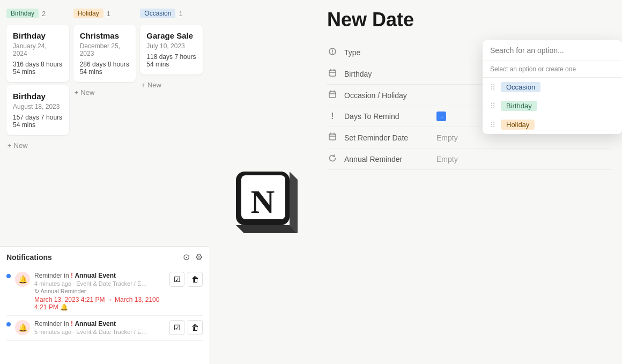 The image size is (622, 364). I want to click on dropdown-item-birthday: ⠿ Birthday, so click(552, 106).